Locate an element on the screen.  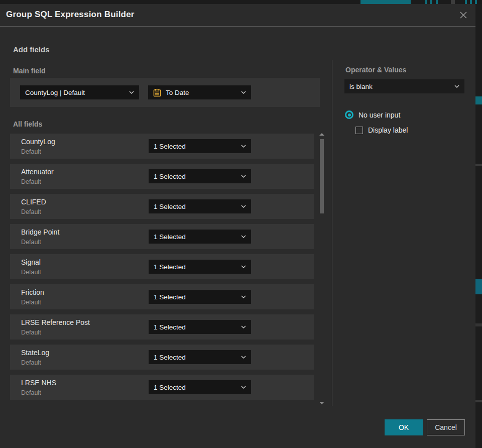
scroll-up-arrow-icon is located at coordinates (322, 135).